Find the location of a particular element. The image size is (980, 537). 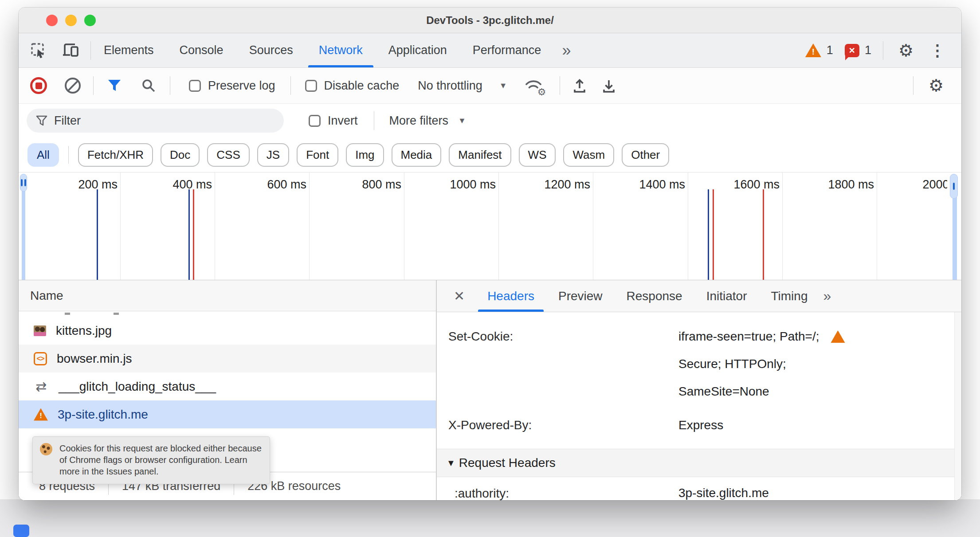

chip-css: CSS is located at coordinates (228, 155).